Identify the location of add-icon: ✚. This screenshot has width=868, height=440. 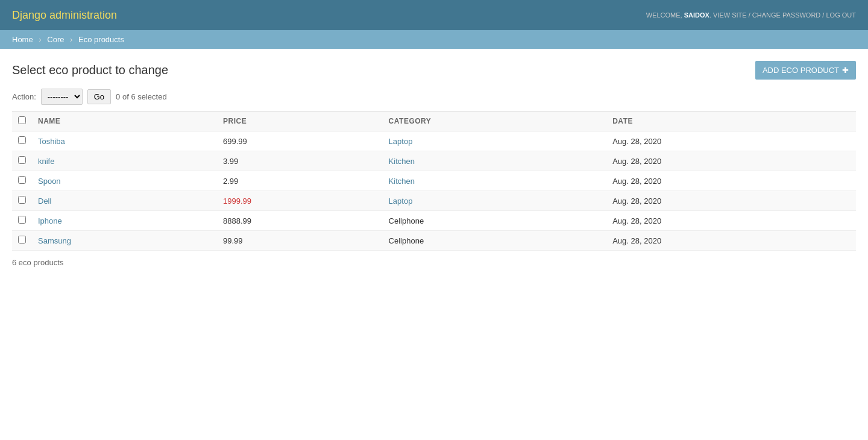
(845, 70).